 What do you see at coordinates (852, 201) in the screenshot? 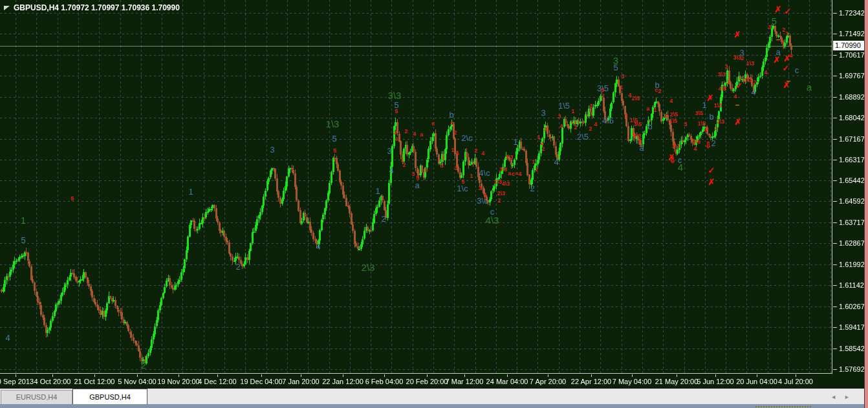
I see `price-axis-label: 1.64592` at bounding box center [852, 201].